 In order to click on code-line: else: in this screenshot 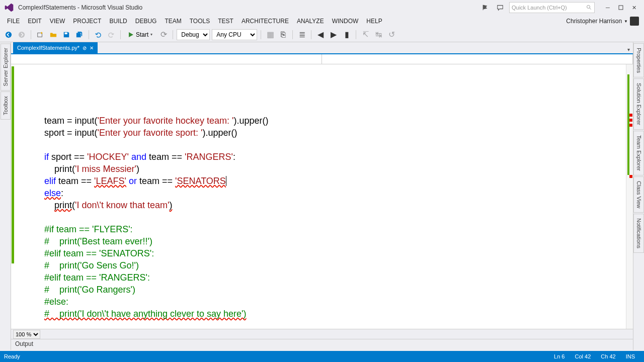, I will do `click(324, 193)`.